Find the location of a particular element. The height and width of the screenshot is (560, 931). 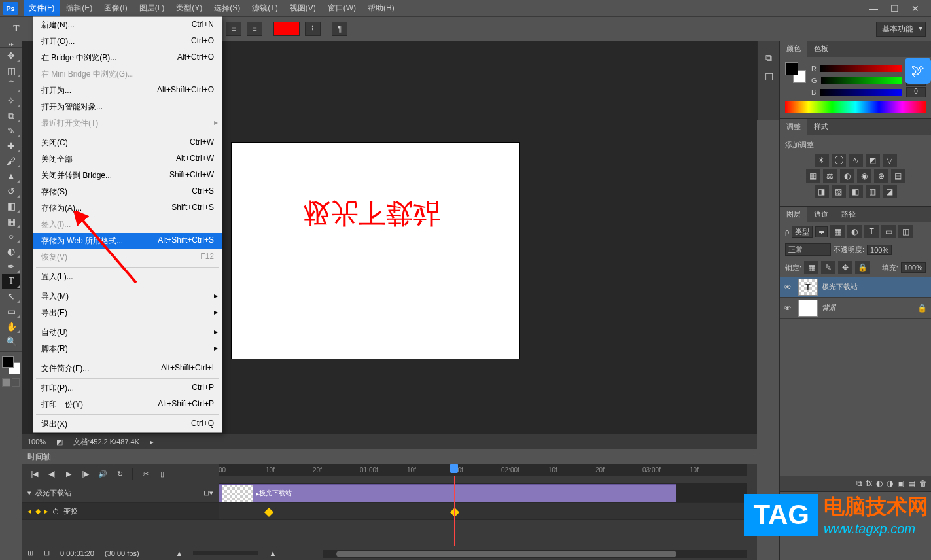

visibility-icon: 👁 is located at coordinates (789, 287).